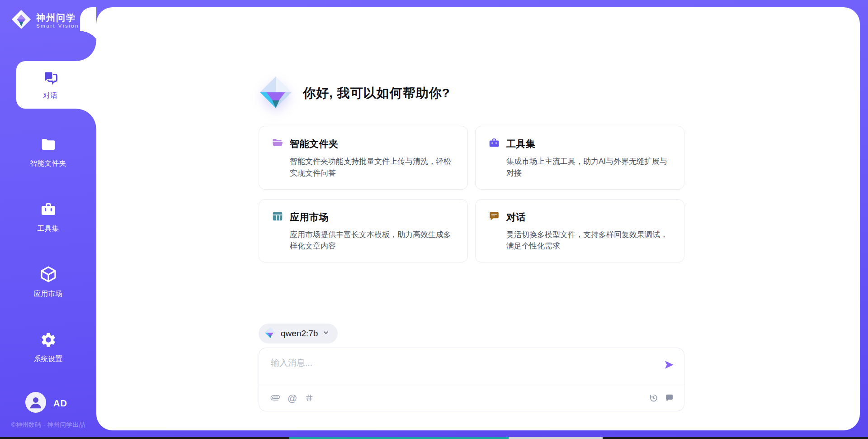 The width and height of the screenshot is (868, 439). What do you see at coordinates (48, 220) in the screenshot?
I see `sidebar: 神州问学 Smart Vision 对话 智能文件夹` at bounding box center [48, 220].